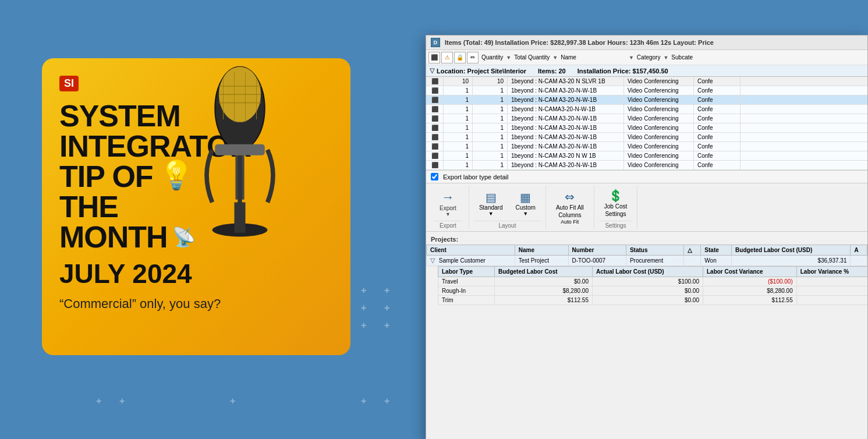 This screenshot has height=439, width=868. Describe the element at coordinates (579, 43) in the screenshot. I see `app-title: Items (Total: 49) Installation Price: $2…` at that location.